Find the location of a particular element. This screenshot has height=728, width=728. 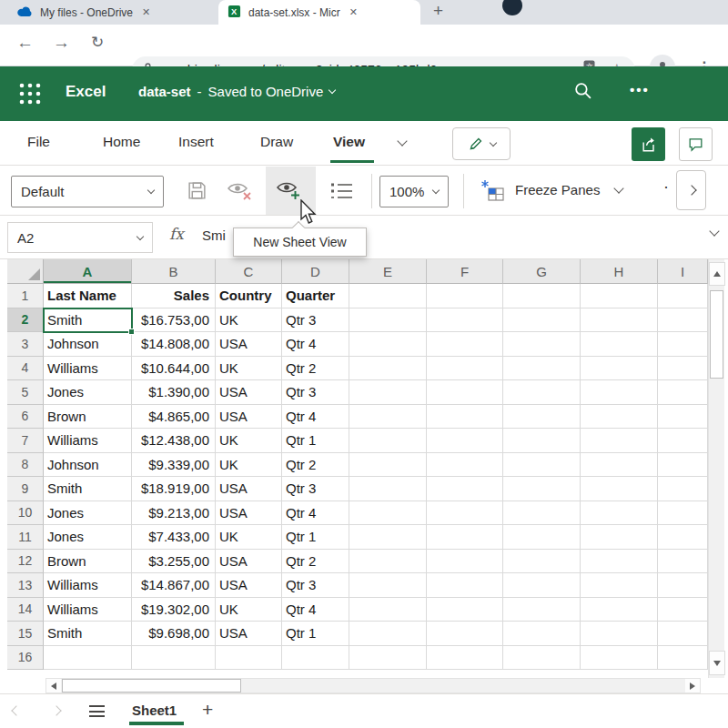

grid-cell-A14: Williams is located at coordinates (87, 610).